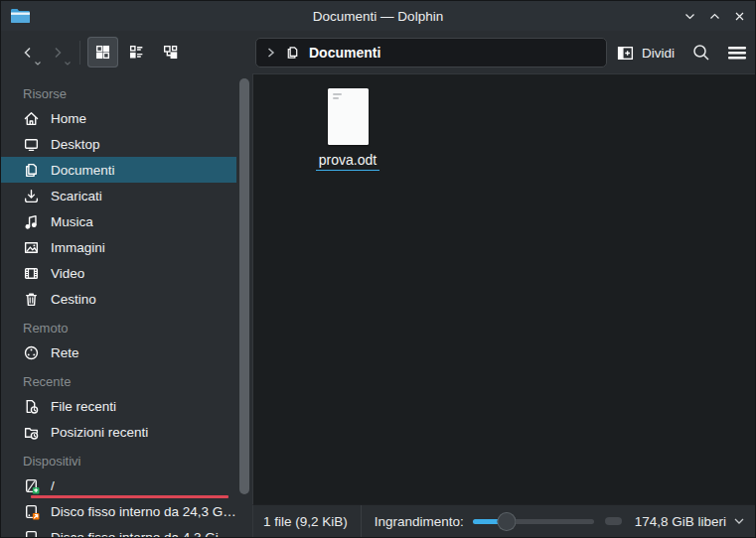  I want to click on location-bar: Documenti, so click(431, 53).